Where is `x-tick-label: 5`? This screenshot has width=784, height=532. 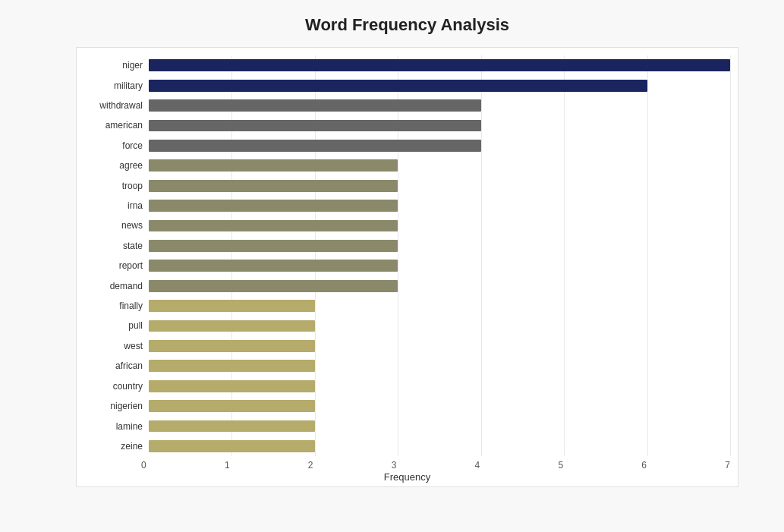 x-tick-label: 5 is located at coordinates (560, 465).